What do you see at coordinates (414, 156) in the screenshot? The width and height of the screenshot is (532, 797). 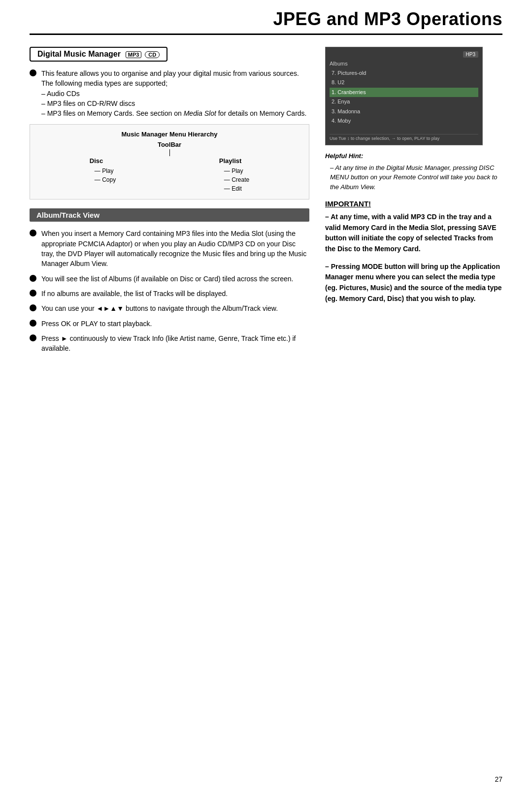 I see `helpful-hint-title: Helpful Hint:` at bounding box center [414, 156].